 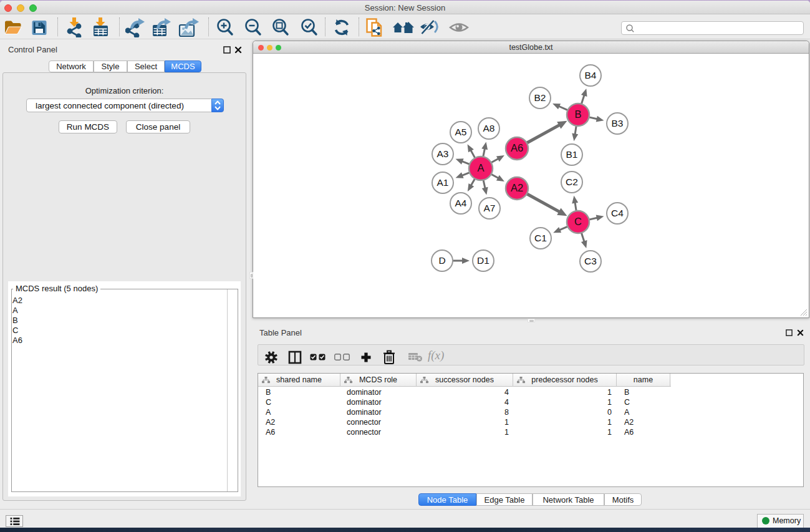 What do you see at coordinates (480, 168) in the screenshot?
I see `svg-text: A` at bounding box center [480, 168].